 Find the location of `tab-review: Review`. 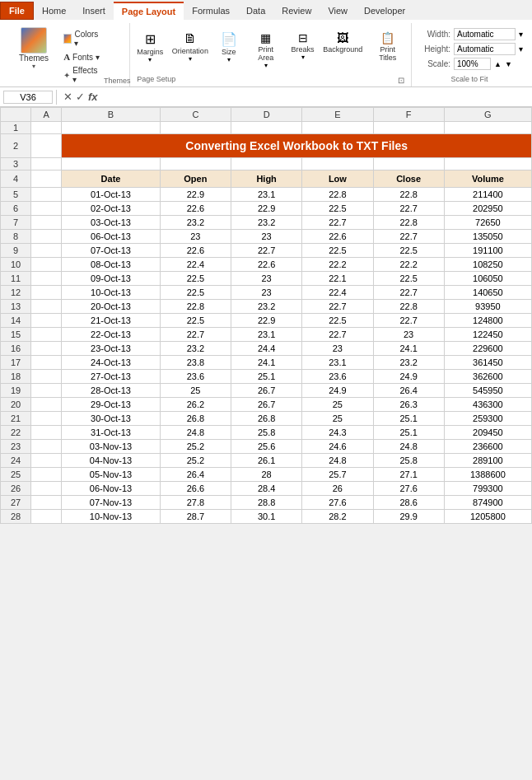

tab-review: Review is located at coordinates (296, 11).